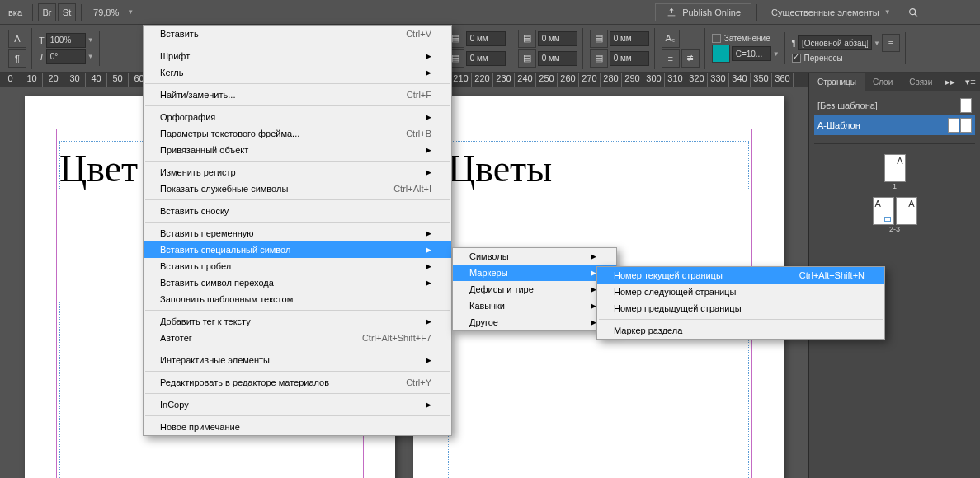 Image resolution: width=980 pixels, height=478 pixels. What do you see at coordinates (611, 79) in the screenshot?
I see `ruler-tick: 280` at bounding box center [611, 79].